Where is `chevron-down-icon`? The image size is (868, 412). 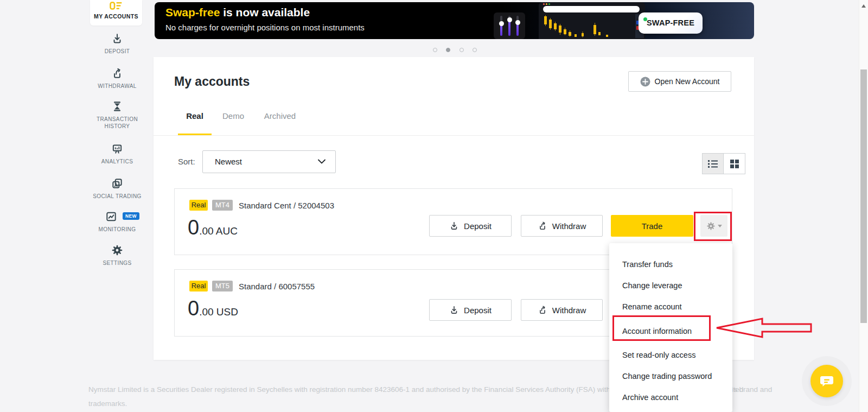 chevron-down-icon is located at coordinates (322, 162).